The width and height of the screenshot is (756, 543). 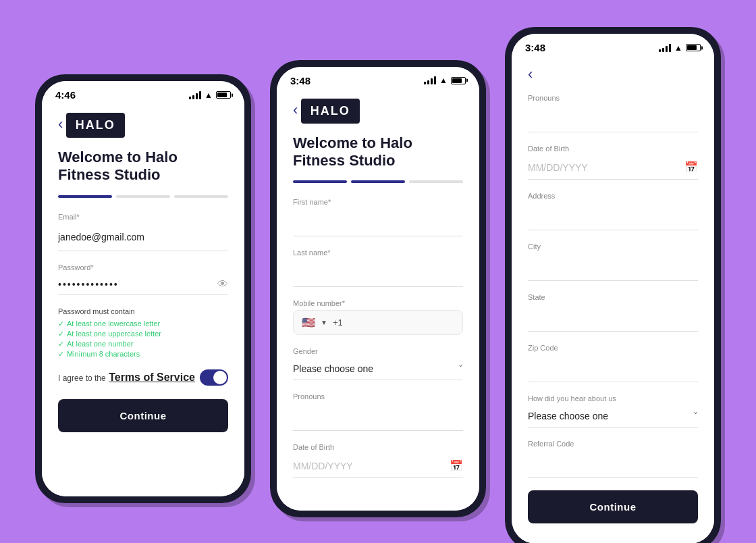 What do you see at coordinates (143, 285) in the screenshot?
I see `password-row: ••••••••••••• 👁︎` at bounding box center [143, 285].